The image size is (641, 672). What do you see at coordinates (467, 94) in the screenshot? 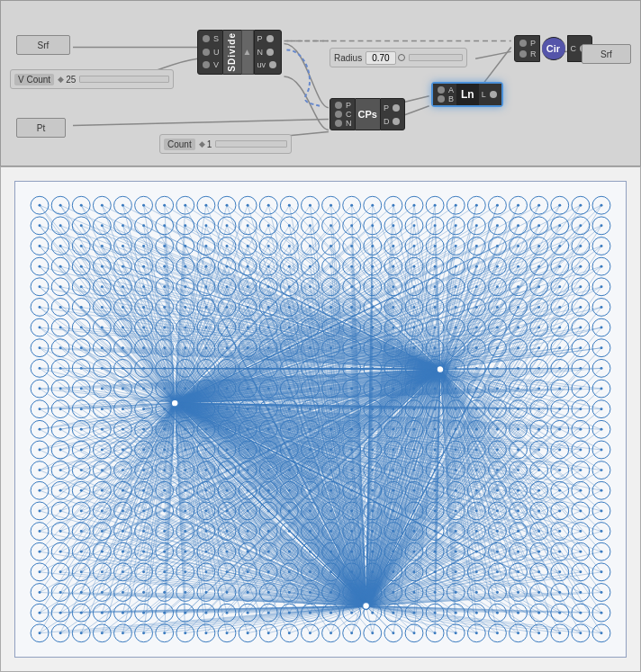
I see `ln-node: A B Ln L` at bounding box center [467, 94].